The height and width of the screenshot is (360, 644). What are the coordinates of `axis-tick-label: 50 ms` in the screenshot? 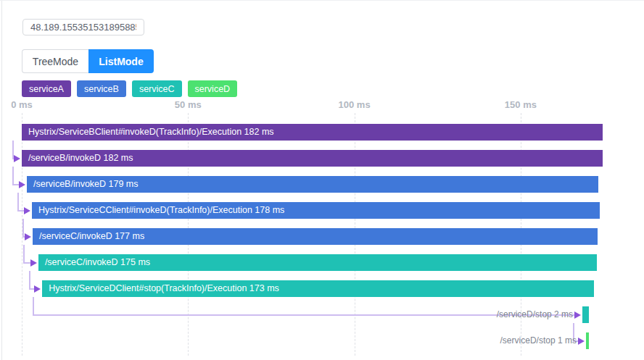 It's located at (189, 104).